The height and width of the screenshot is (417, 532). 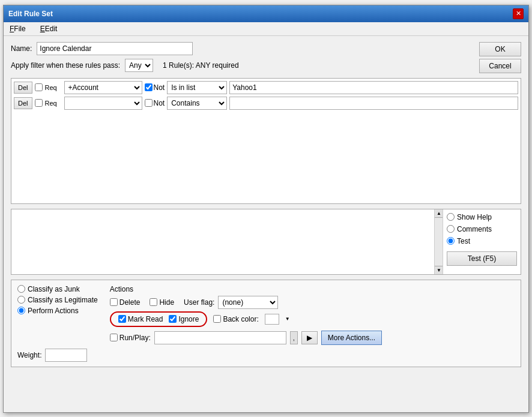 What do you see at coordinates (352, 338) in the screenshot?
I see `more-actions-button: More Actions...` at bounding box center [352, 338].